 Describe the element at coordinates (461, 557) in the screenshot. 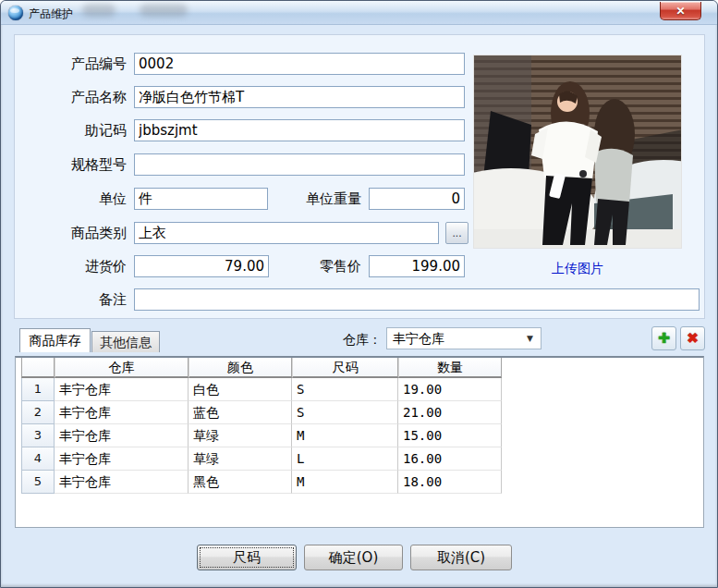

I see `cancel-button: 取消(C)` at that location.